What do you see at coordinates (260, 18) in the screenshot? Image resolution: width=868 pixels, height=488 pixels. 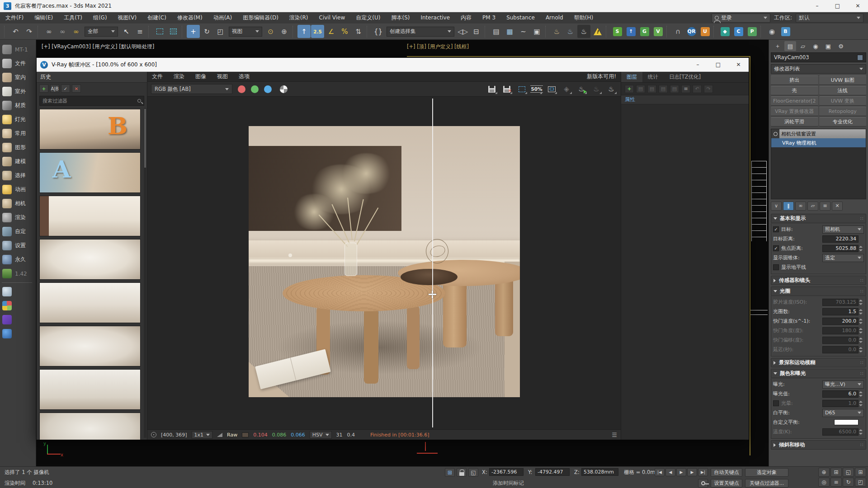 I see `menu-item-8: 图形编辑器(D)` at bounding box center [260, 18].